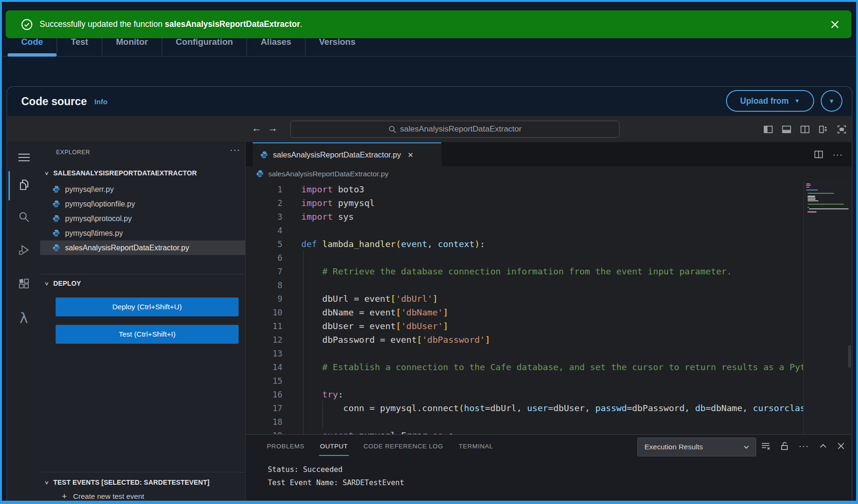  What do you see at coordinates (746, 447) in the screenshot?
I see `chevron-down-icon` at bounding box center [746, 447].